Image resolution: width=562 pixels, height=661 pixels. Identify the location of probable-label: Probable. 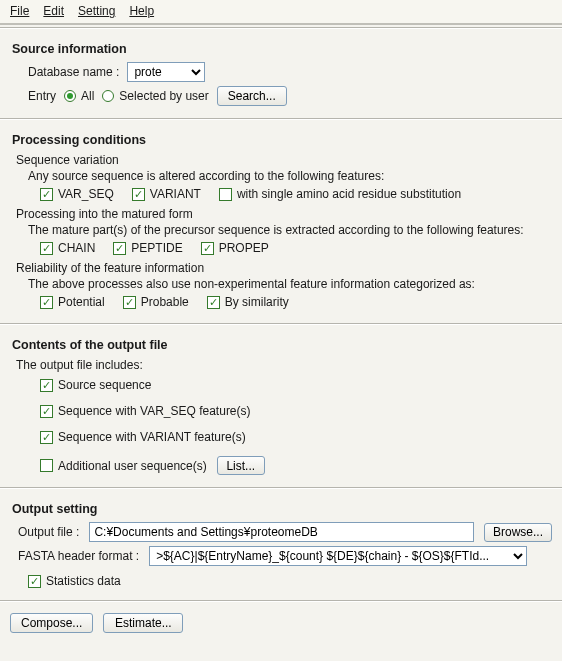
(165, 302).